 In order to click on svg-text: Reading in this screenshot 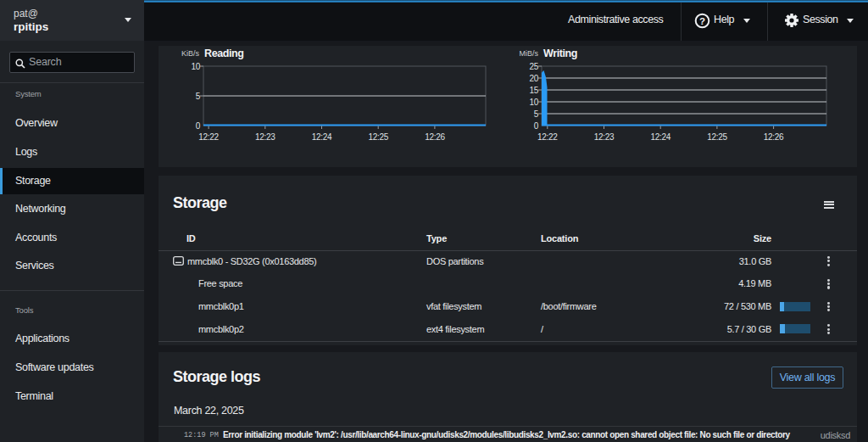, I will do `click(224, 53)`.